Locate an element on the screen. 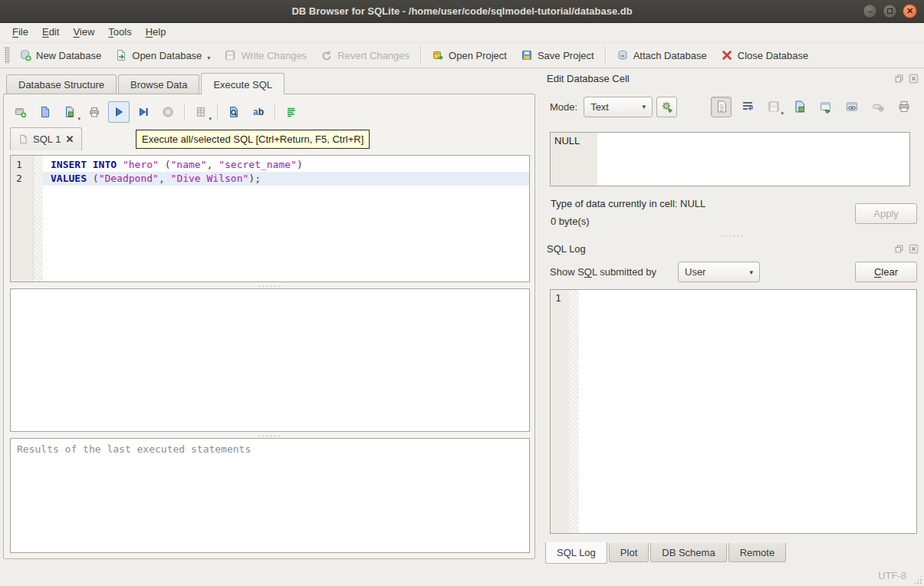  apply-button: Apply is located at coordinates (886, 213).